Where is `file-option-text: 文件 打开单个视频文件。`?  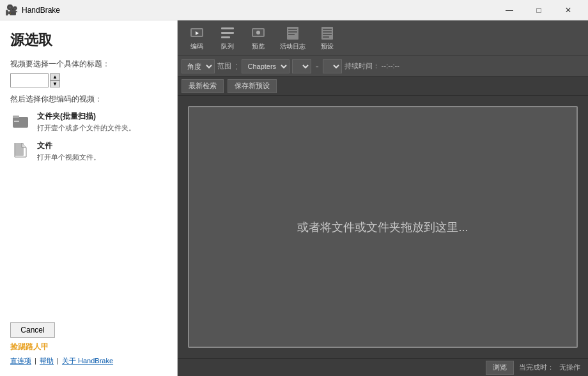
file-option-text: 文件 打开单个视频文件。 is located at coordinates (69, 151).